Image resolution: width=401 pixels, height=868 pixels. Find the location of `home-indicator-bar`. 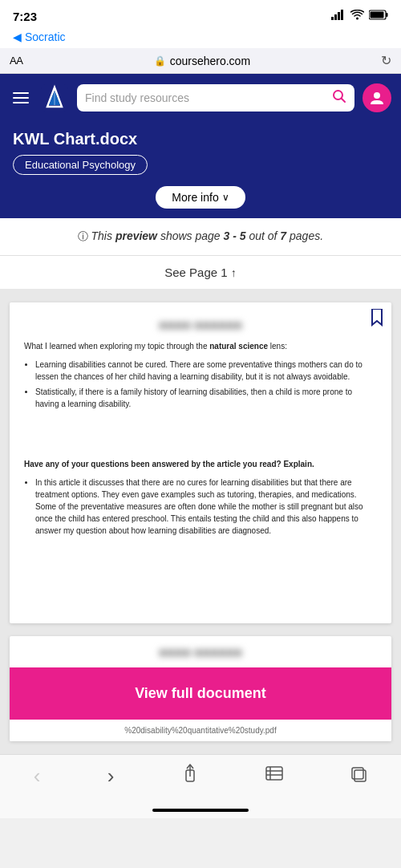

home-indicator-bar is located at coordinates (200, 810).